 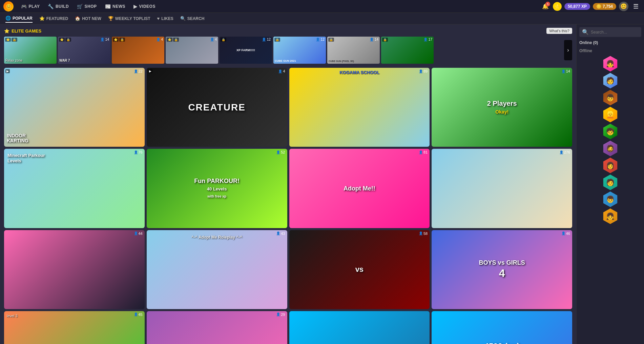 What do you see at coordinates (108, 6) in the screenshot?
I see `news-icon: 📰` at bounding box center [108, 6].